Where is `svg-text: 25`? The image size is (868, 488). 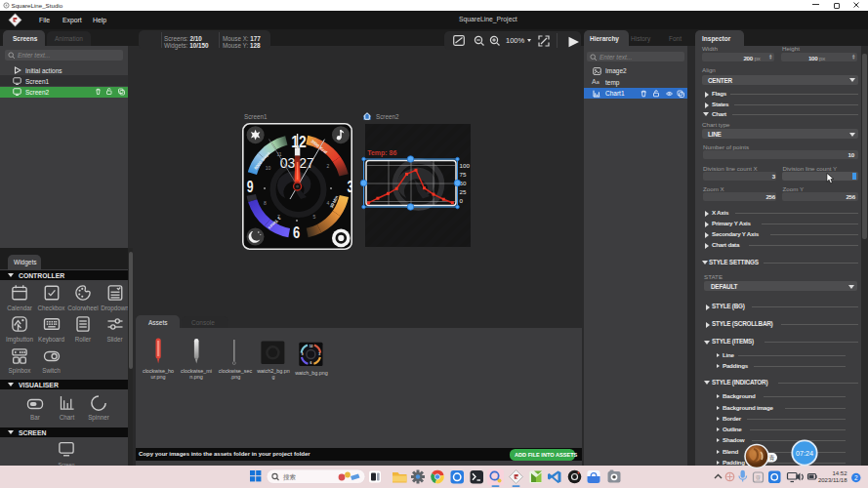 svg-text: 25 is located at coordinates (463, 191).